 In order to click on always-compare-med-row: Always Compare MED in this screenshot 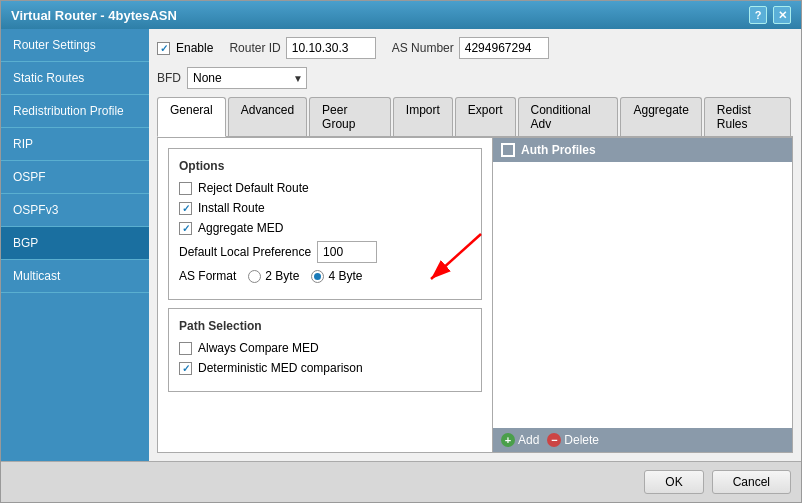, I will do `click(325, 348)`.